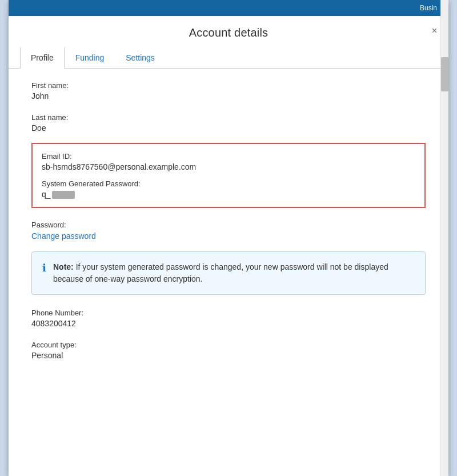 The image size is (457, 476). What do you see at coordinates (228, 33) in the screenshot?
I see `modal-title: Account details` at bounding box center [228, 33].